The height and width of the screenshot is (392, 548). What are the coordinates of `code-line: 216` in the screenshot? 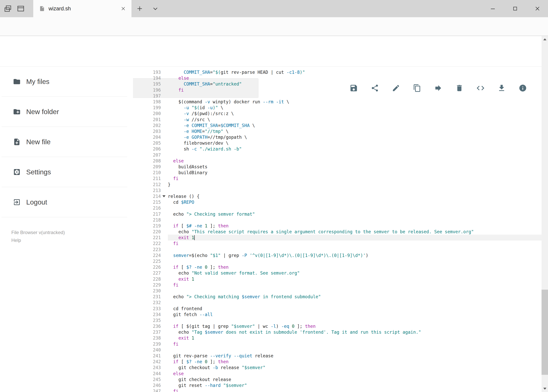 It's located at (337, 208).